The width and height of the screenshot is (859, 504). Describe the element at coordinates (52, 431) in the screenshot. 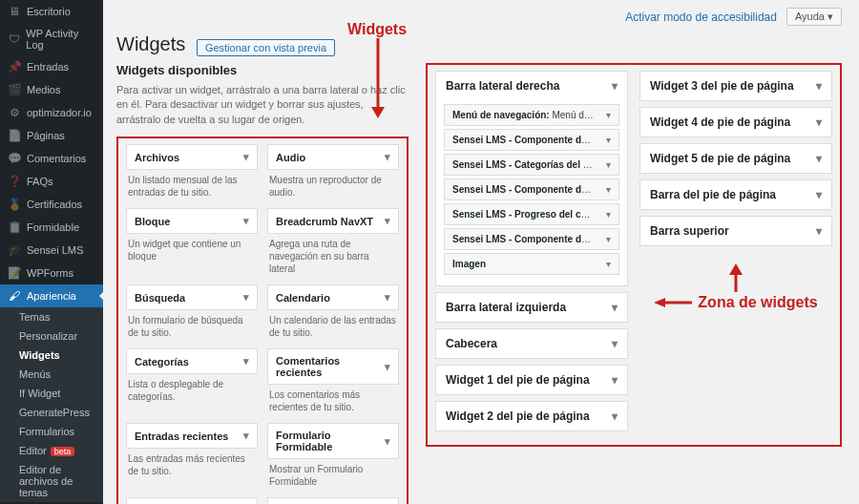

I see `submenu-item: Formularios` at that location.